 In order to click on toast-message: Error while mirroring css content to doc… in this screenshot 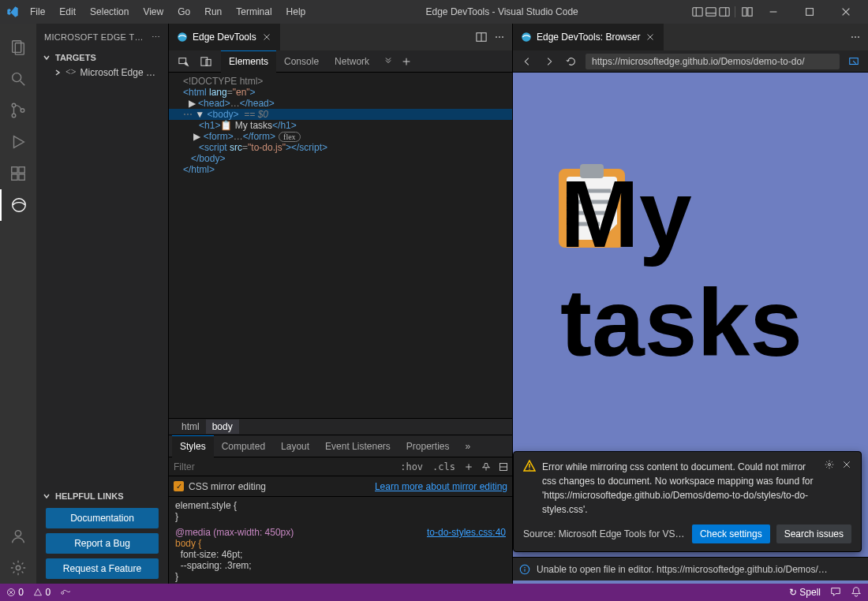, I will do `click(680, 488)`.